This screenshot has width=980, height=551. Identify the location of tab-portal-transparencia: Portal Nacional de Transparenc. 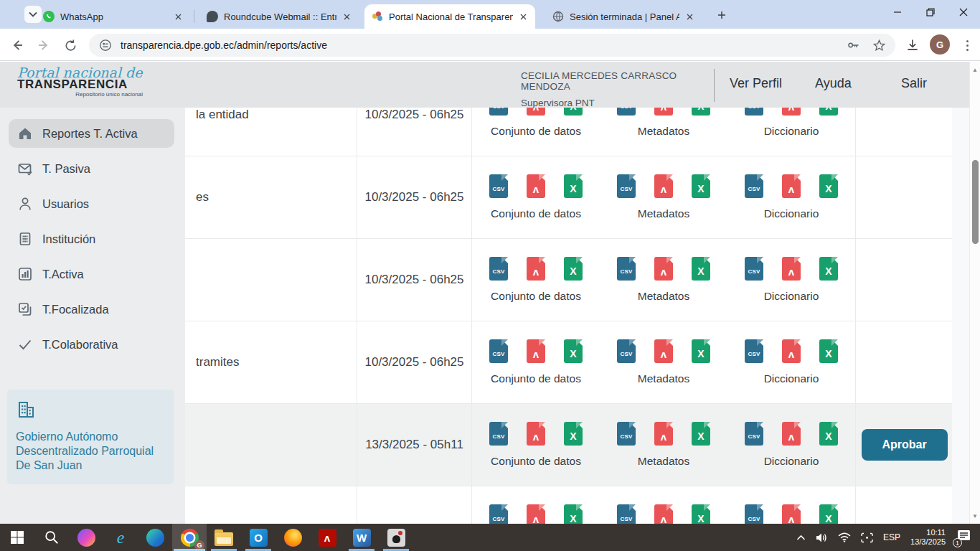
(450, 17).